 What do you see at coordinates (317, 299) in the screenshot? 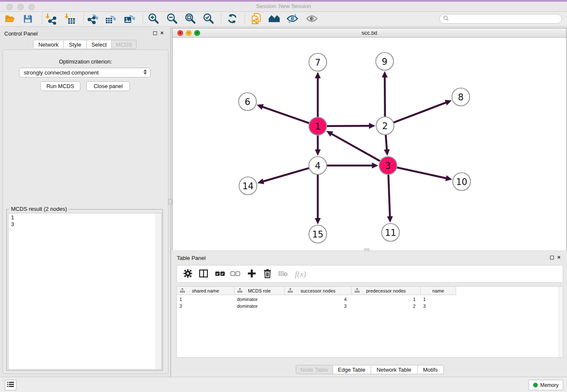
I see `table-row: 1 dominator 4 1 1` at bounding box center [317, 299].